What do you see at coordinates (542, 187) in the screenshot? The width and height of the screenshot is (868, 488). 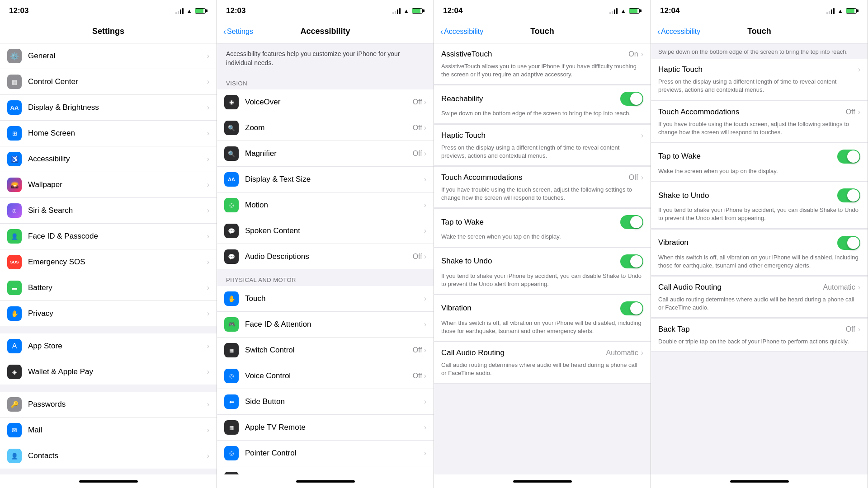 I see `touch-item-accommodations: Touch Accommodations Off › If you have t…` at bounding box center [542, 187].